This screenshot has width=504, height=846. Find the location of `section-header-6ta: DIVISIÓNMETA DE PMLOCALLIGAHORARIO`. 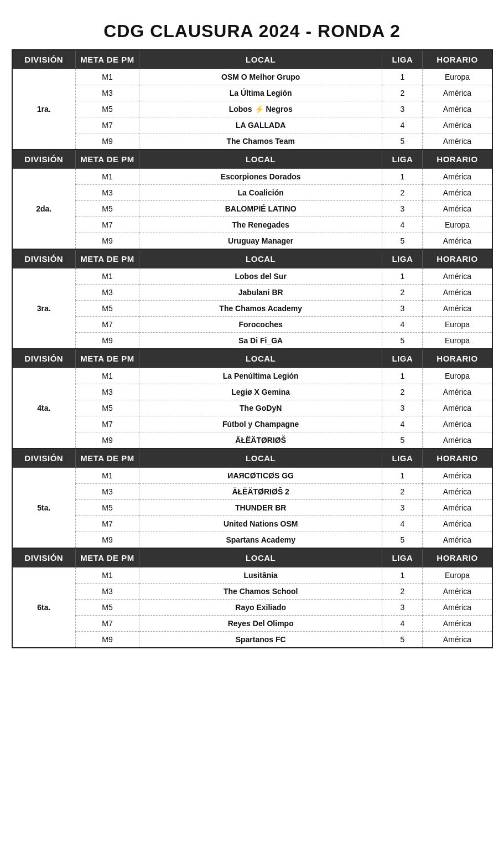

section-header-6ta: DIVISIÓNMETA DE PMLOCALLIGAHORARIO is located at coordinates (252, 558).